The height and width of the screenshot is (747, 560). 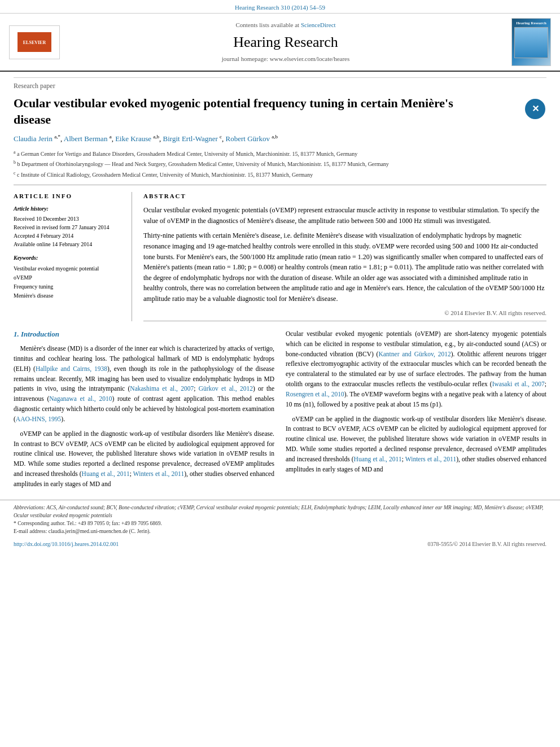 What do you see at coordinates (69, 236) in the screenshot?
I see `accepted-date: Accepted 4 February 2014` at bounding box center [69, 236].